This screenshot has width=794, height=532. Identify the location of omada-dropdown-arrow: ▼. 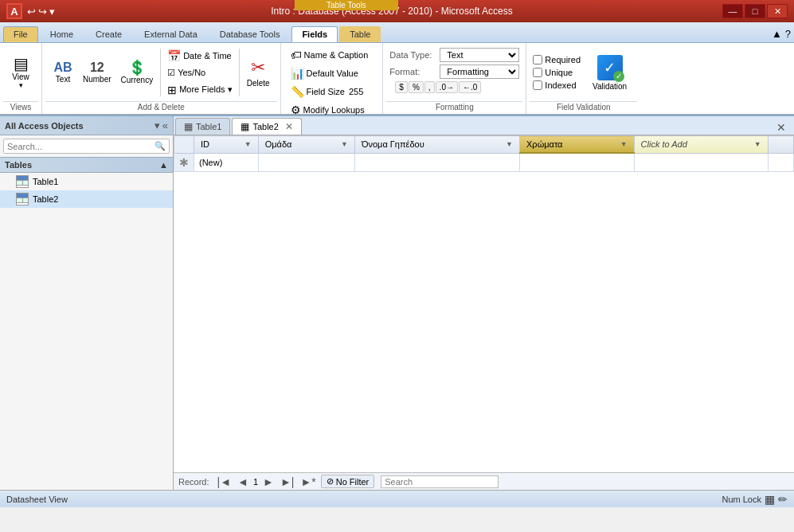
(344, 144).